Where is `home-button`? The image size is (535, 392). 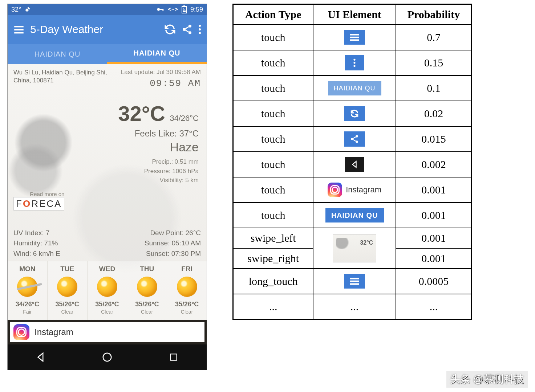 home-button is located at coordinates (107, 357).